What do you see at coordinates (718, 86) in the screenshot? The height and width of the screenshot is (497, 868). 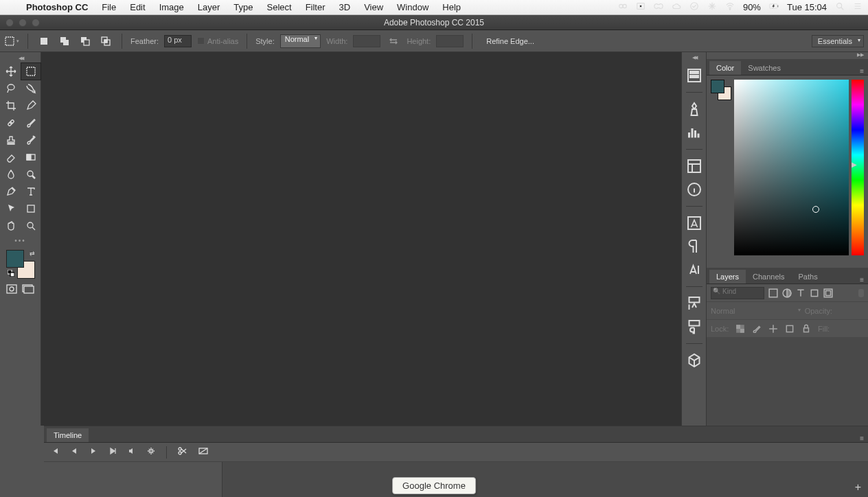 I see `panel-foreground-swatch` at bounding box center [718, 86].